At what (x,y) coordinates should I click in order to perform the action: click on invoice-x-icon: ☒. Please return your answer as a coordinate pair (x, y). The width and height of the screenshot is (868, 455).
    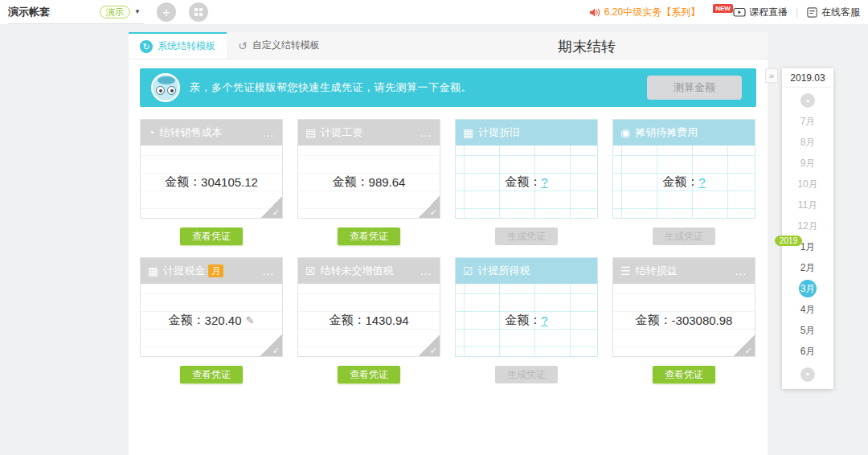
    Looking at the image, I should click on (310, 271).